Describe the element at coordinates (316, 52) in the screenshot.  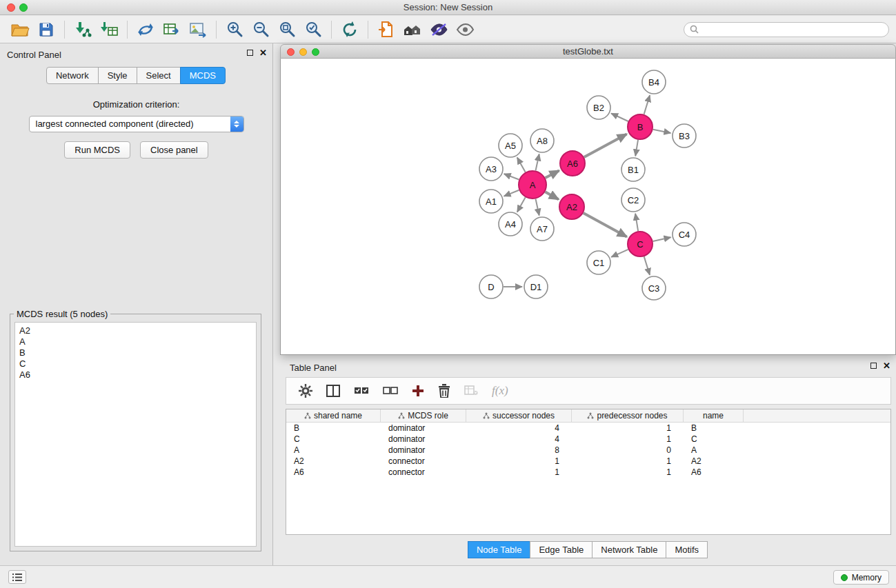
I see `network-zoom-button` at that location.